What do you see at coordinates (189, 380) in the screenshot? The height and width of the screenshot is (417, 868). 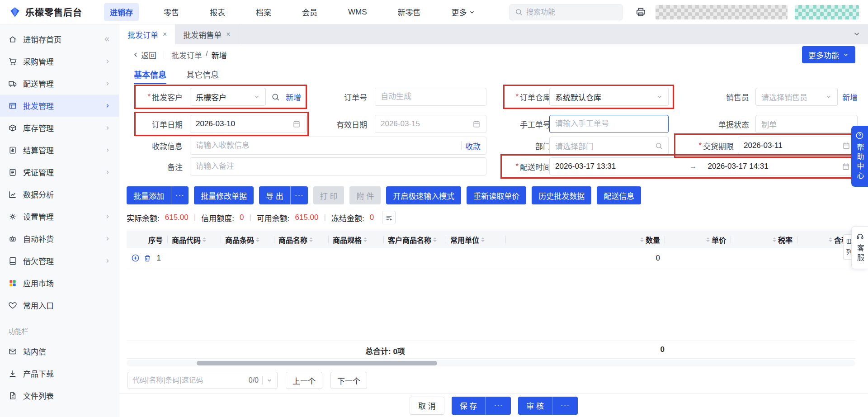 I see `item-search-input` at bounding box center [189, 380].